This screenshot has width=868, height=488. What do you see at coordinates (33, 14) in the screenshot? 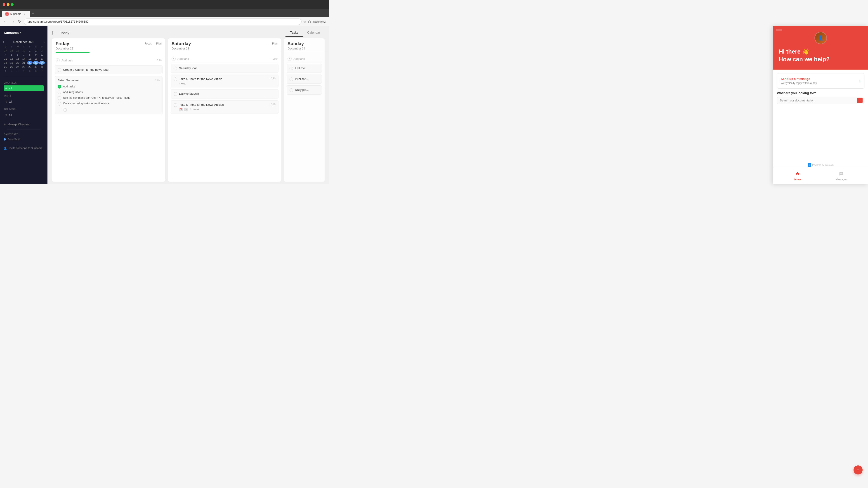
I see `new-tab-button: +` at bounding box center [33, 14].